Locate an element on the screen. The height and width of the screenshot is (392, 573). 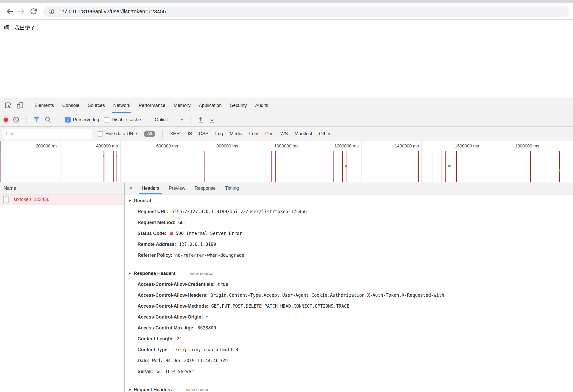
field-label: Referrer Policy: is located at coordinates (155, 255).